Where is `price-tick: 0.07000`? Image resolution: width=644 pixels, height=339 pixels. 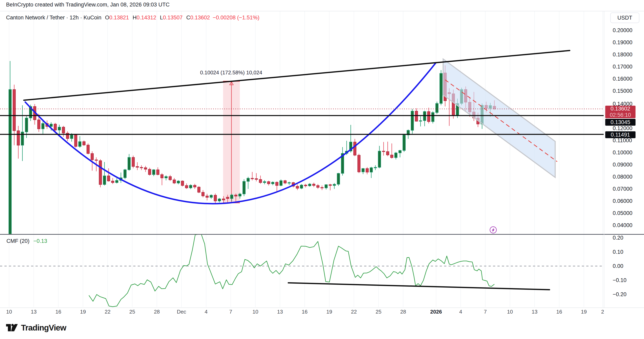
price-tick: 0.07000 is located at coordinates (628, 189).